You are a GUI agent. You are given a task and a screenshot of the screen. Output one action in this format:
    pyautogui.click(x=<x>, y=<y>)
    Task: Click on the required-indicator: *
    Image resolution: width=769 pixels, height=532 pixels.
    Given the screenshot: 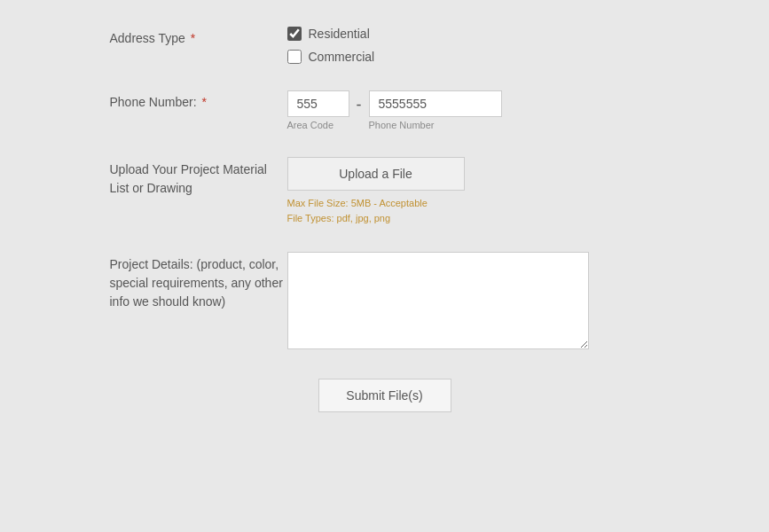 What is the action you would take?
    pyautogui.click(x=192, y=38)
    